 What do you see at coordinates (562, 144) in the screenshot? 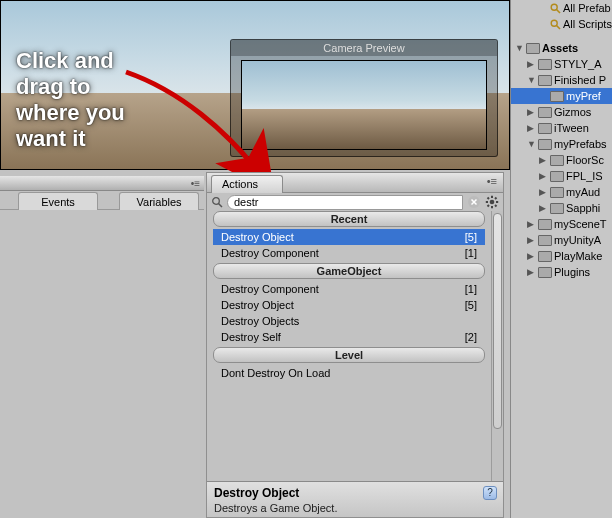
I see `project-tree-item: myPrefabs` at bounding box center [562, 144].